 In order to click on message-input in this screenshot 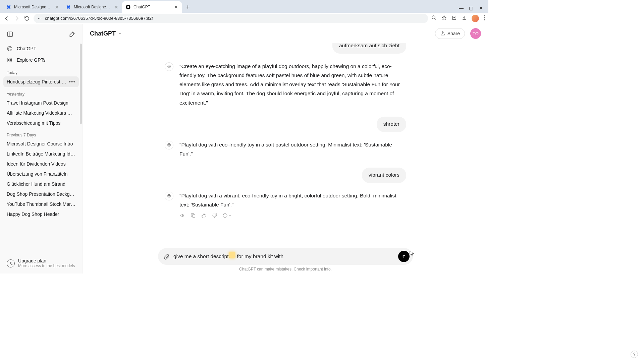, I will do `click(284, 256)`.